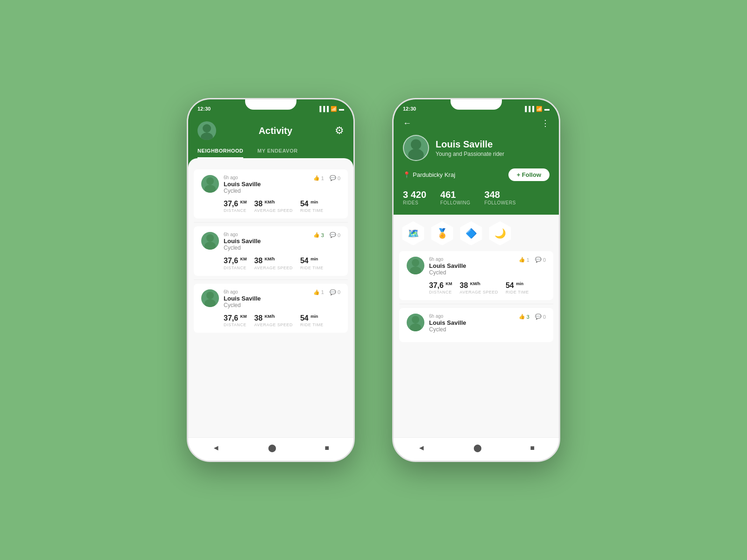  Describe the element at coordinates (331, 109) in the screenshot. I see `status-icons-1: ▐▐▐ 📶 ▬` at that location.